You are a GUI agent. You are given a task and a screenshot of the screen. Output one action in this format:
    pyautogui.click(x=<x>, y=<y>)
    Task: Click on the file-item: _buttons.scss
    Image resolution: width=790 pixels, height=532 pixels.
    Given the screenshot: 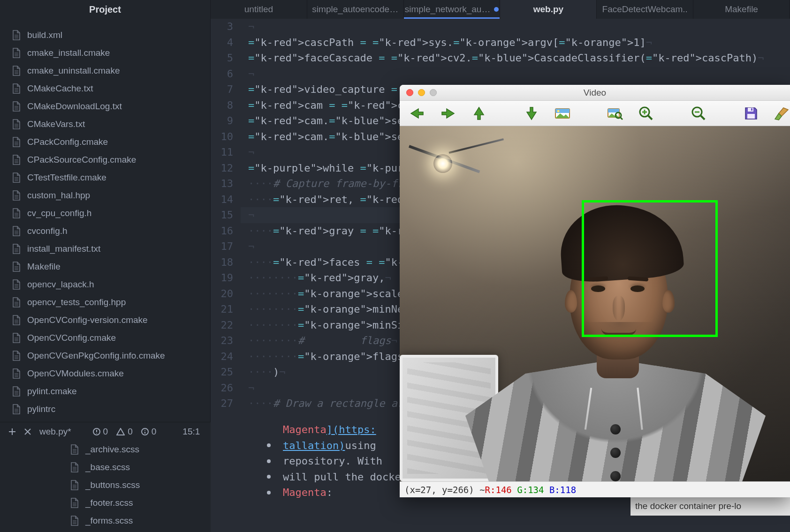 What is the action you would take?
    pyautogui.click(x=105, y=485)
    